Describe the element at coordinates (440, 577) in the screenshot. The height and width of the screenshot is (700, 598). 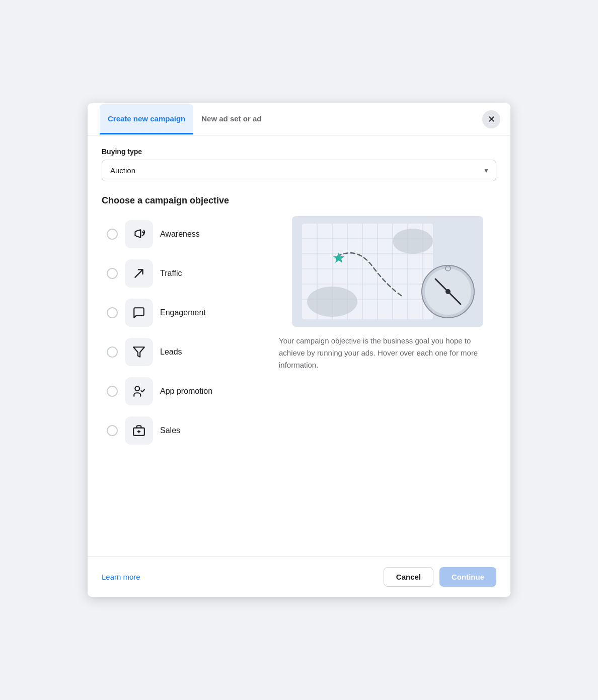
I see `footer-buttons: Cancel Continue` at that location.